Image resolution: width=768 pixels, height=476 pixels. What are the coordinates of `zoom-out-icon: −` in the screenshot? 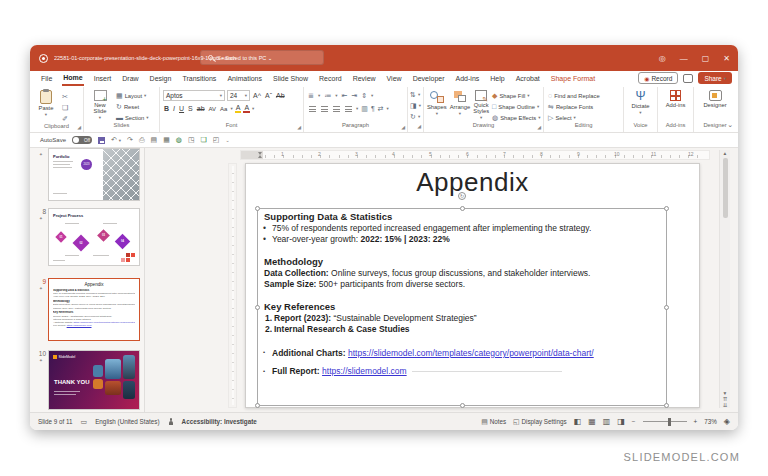 It's located at (634, 422).